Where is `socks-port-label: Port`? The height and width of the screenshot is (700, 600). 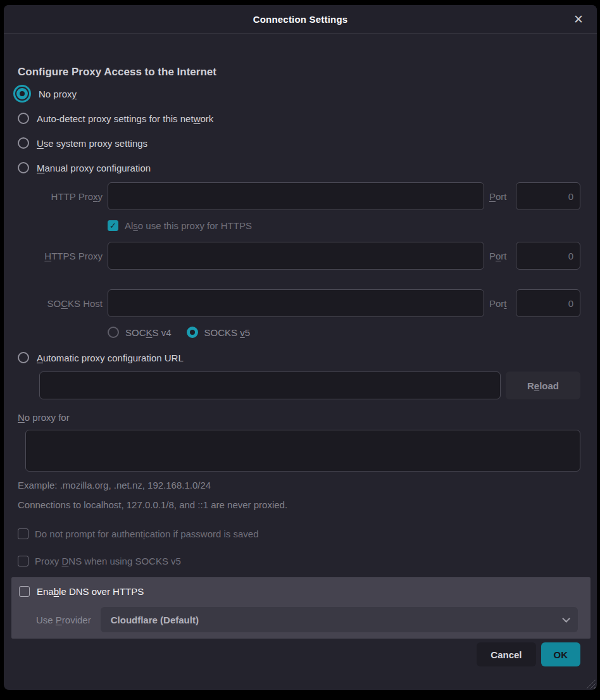
socks-port-label: Port is located at coordinates (500, 304).